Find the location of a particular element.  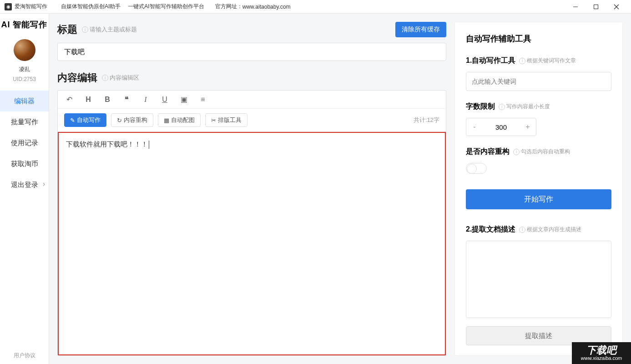

italic-icon: I is located at coordinates (146, 100).